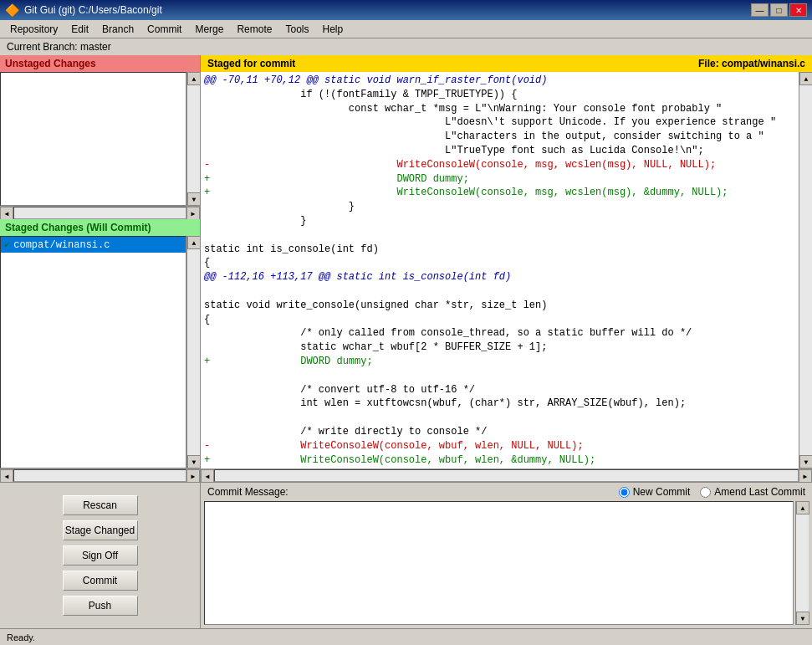 This screenshot has width=812, height=645. Describe the element at coordinates (406, 10) in the screenshot. I see `title-bar: 🔶 Git Gui (git) C:/Users/Bacon/git — □ ✕` at that location.